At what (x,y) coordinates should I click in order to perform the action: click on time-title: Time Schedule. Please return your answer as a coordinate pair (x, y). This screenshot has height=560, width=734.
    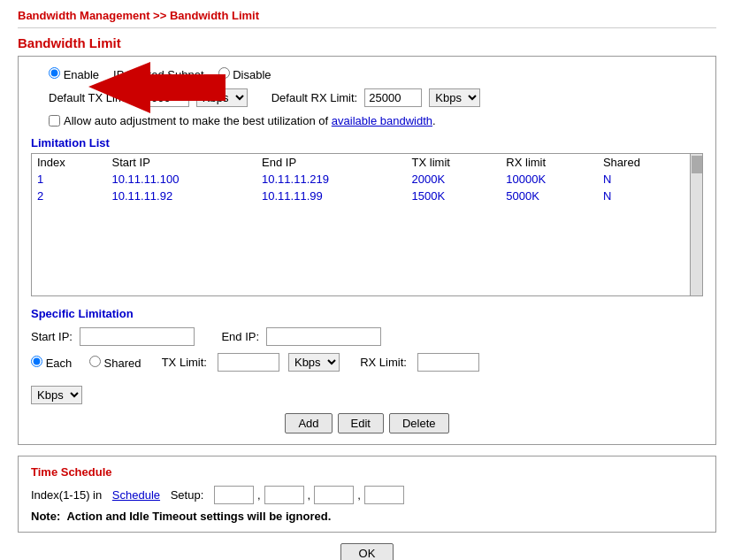
    Looking at the image, I should click on (367, 472).